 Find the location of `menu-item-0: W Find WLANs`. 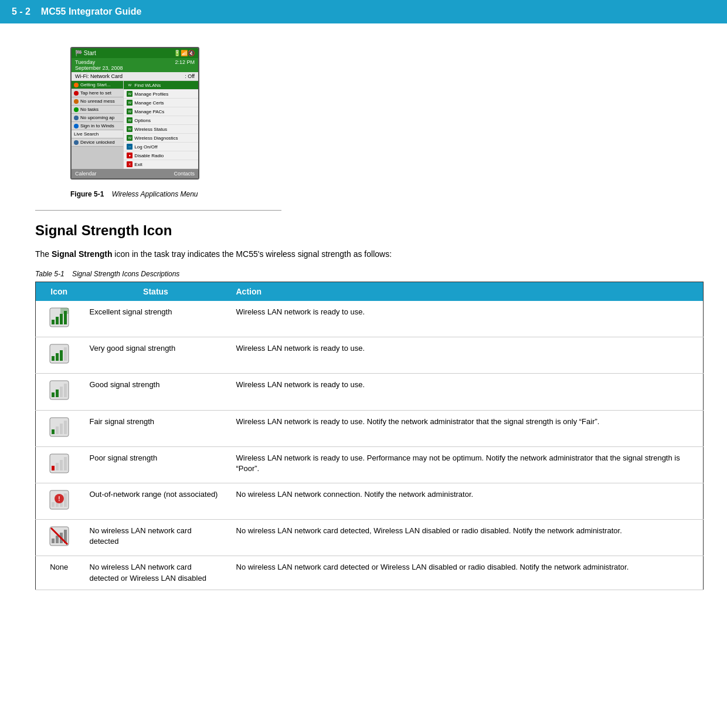

menu-item-0: W Find WLANs is located at coordinates (161, 86).